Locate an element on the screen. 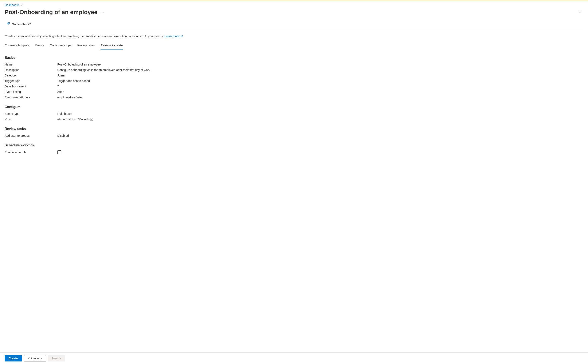  feedback-icon is located at coordinates (8, 24).